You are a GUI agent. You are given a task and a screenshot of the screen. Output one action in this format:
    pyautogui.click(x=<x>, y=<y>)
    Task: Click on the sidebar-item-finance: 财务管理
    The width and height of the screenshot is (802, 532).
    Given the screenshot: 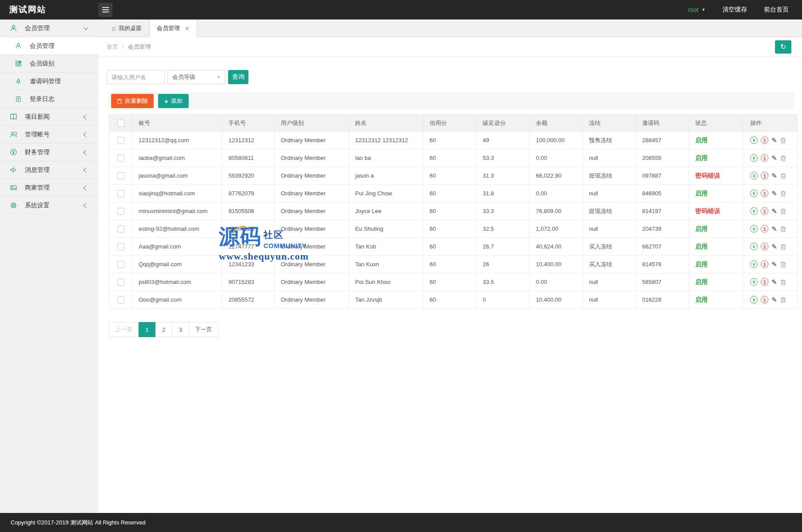 What is the action you would take?
    pyautogui.click(x=49, y=152)
    